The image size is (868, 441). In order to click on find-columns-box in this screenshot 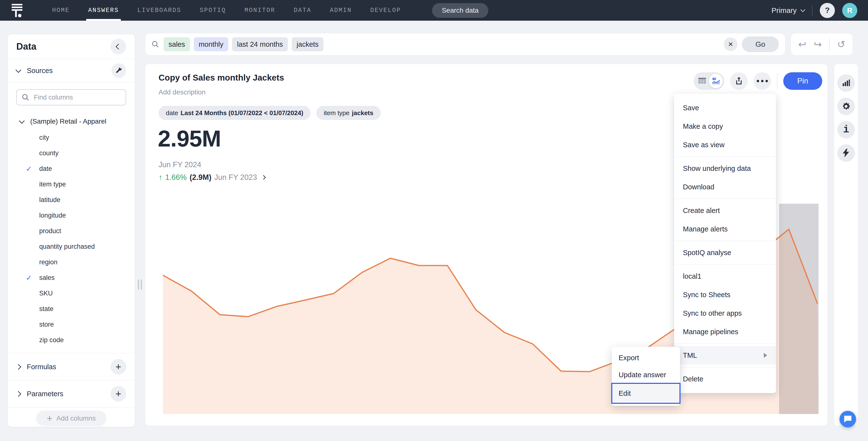, I will do `click(71, 97)`.